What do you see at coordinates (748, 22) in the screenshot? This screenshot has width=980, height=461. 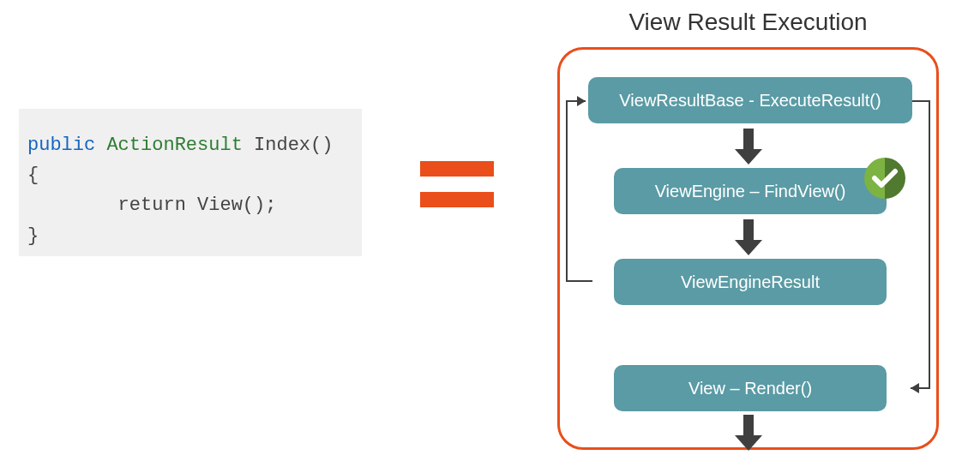 I see `diagram-title: View Result Execution` at bounding box center [748, 22].